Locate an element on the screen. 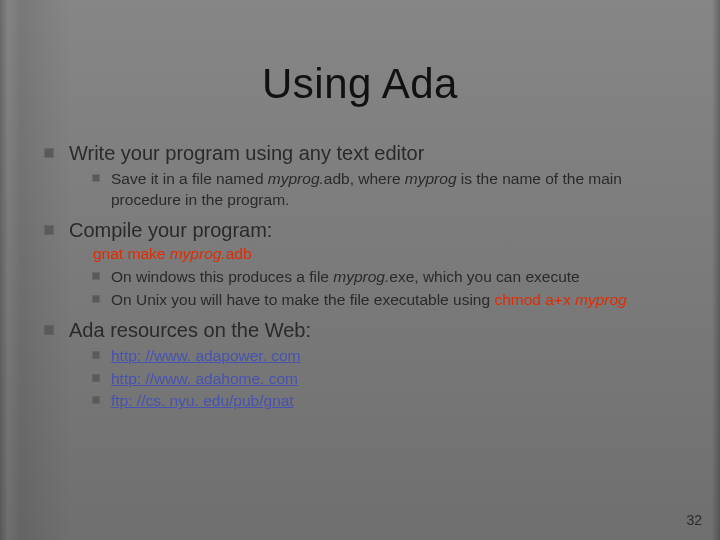 This screenshot has height=540, width=720. compile-sub-windows: On windows this produces a file myprog.e… is located at coordinates (386, 278).